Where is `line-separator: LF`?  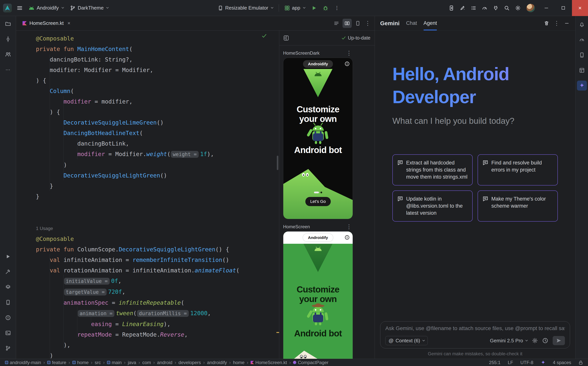 line-separator: LF is located at coordinates (511, 363).